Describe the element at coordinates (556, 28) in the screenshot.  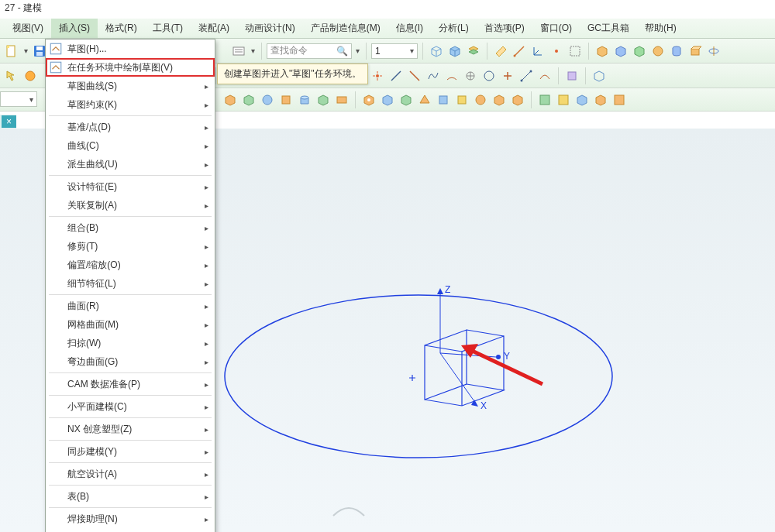
I see `menu-window: 窗口(O)` at that location.